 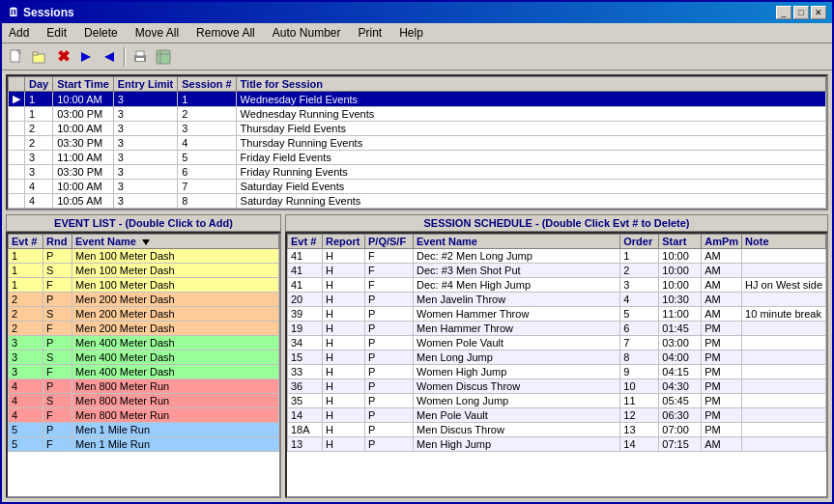 What do you see at coordinates (307, 33) in the screenshot?
I see `menu-auto-number: Auto Number` at bounding box center [307, 33].